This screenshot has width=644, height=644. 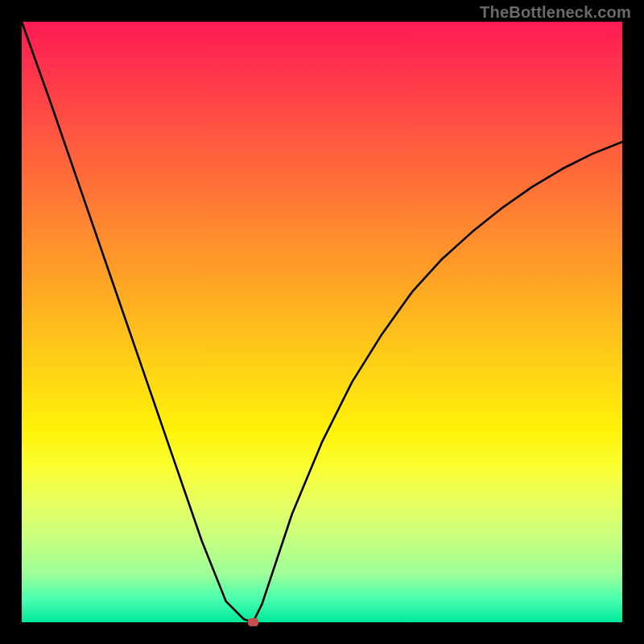 I want to click on watermark-text: TheBottleneck.com, so click(x=555, y=13).